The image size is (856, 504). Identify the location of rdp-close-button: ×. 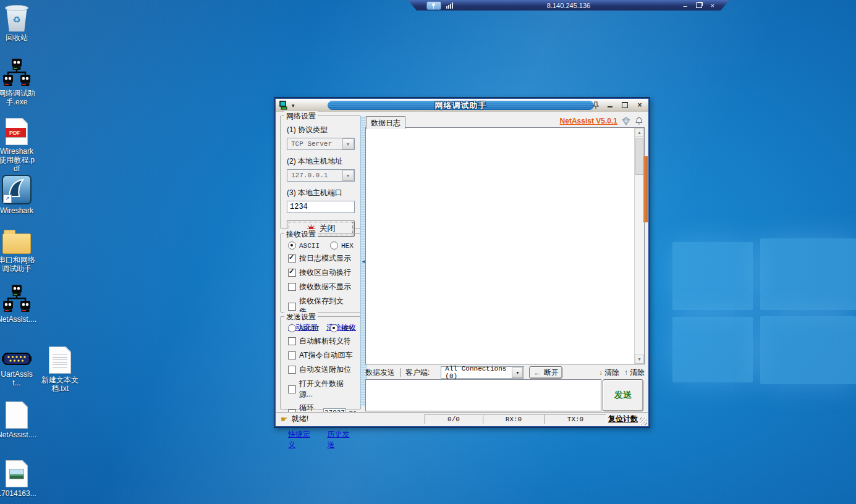
(713, 6).